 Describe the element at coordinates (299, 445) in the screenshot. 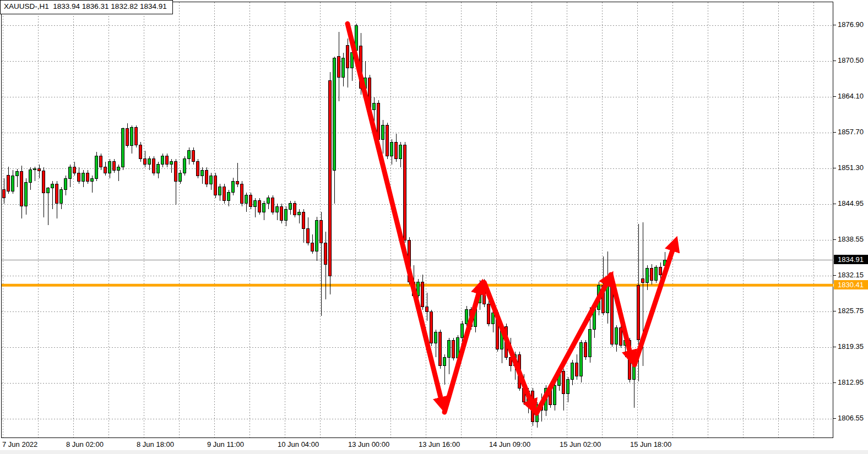

I see `time-axis-label: 10 Jun 04:00` at that location.